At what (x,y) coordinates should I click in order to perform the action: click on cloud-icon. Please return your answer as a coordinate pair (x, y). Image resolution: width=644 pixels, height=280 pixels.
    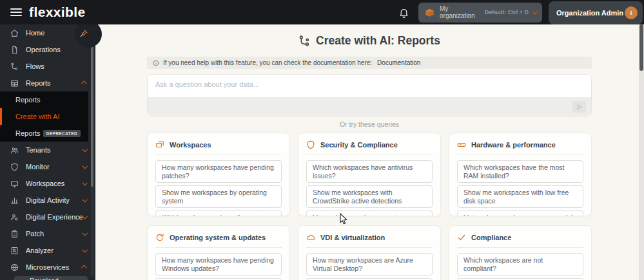
    Looking at the image, I should click on (311, 238).